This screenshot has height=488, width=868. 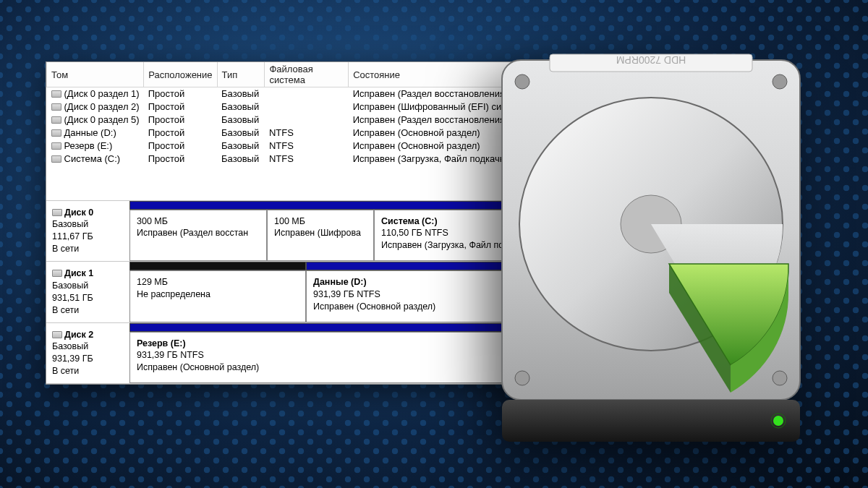 What do you see at coordinates (651, 60) in the screenshot?
I see `svg-text: HDD 7200RPM` at bounding box center [651, 60].